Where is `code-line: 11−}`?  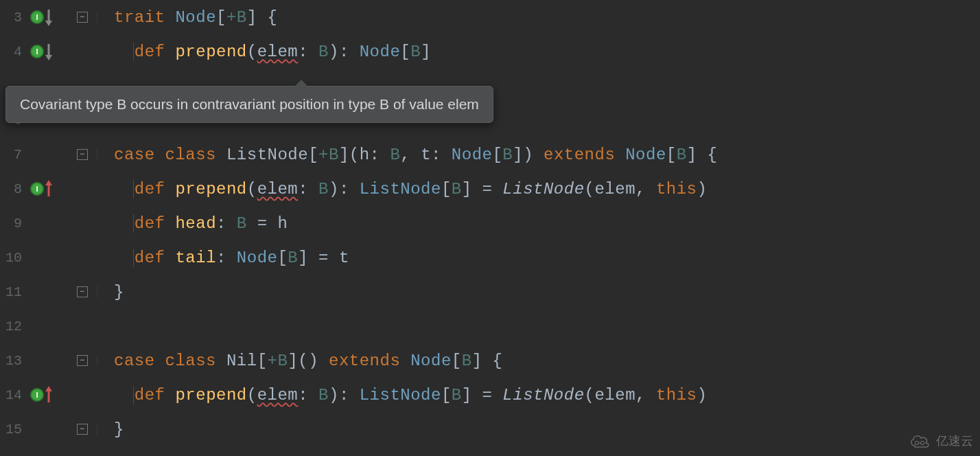 code-line: 11−} is located at coordinates (490, 292).